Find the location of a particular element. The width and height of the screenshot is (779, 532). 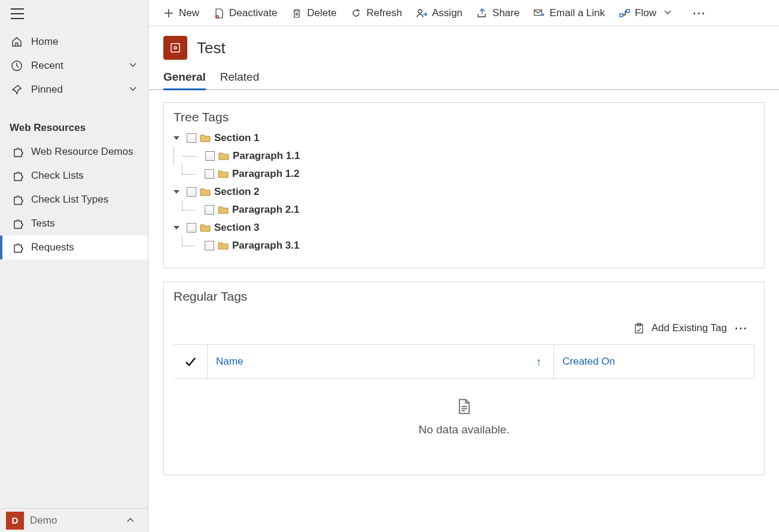

new-button: New is located at coordinates (181, 13).